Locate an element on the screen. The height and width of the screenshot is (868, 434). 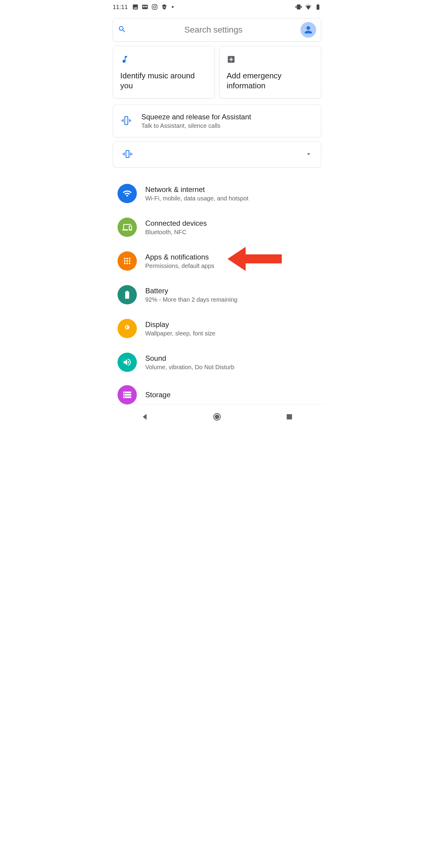
setting-sound-sub: Volume, vibration, Do Not Disturb is located at coordinates (190, 367).